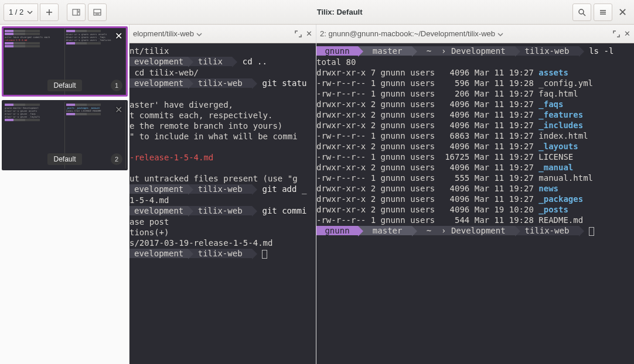 This screenshot has height=364, width=634. Describe the element at coordinates (64, 135) in the screenshot. I see `session-thumb-2: gnunn master Development drwxr-xr-x gnun…` at that location.